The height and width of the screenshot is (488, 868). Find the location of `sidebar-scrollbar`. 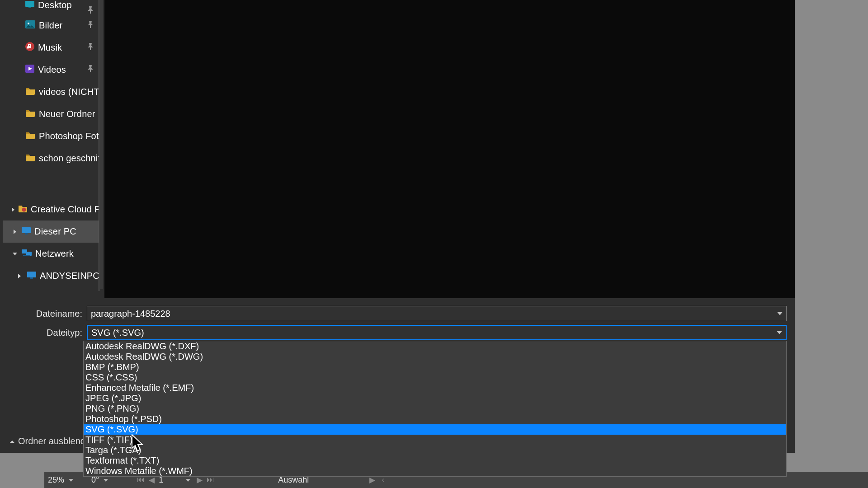

sidebar-scrollbar is located at coordinates (101, 145).